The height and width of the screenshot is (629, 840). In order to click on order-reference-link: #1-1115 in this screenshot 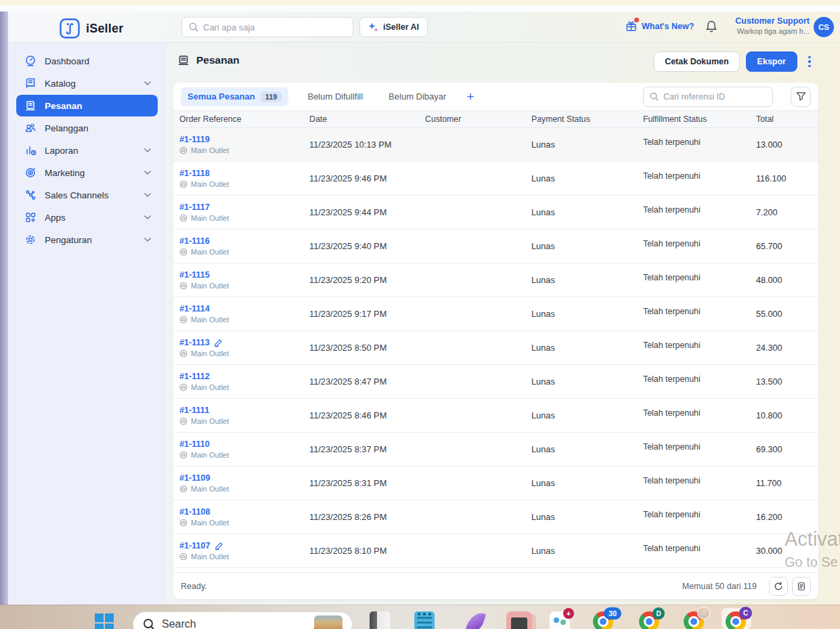, I will do `click(195, 275)`.